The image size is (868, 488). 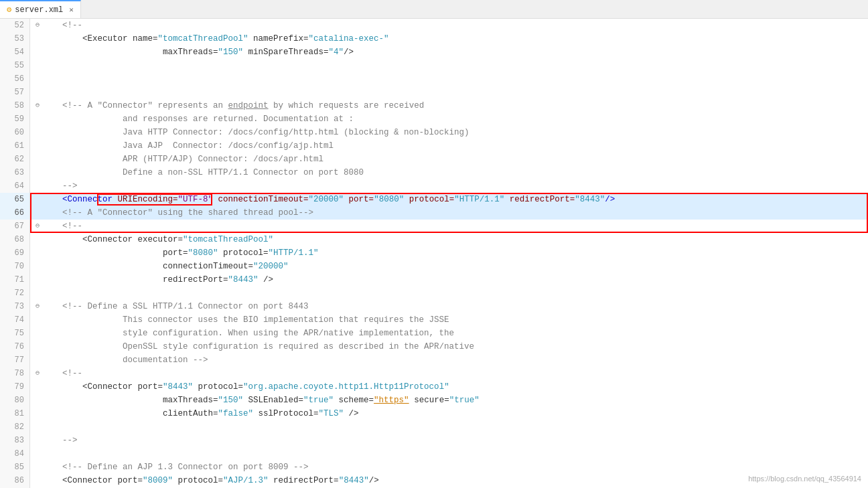 I want to click on code-line: and responses are returned. Documentatio…, so click(x=449, y=119).